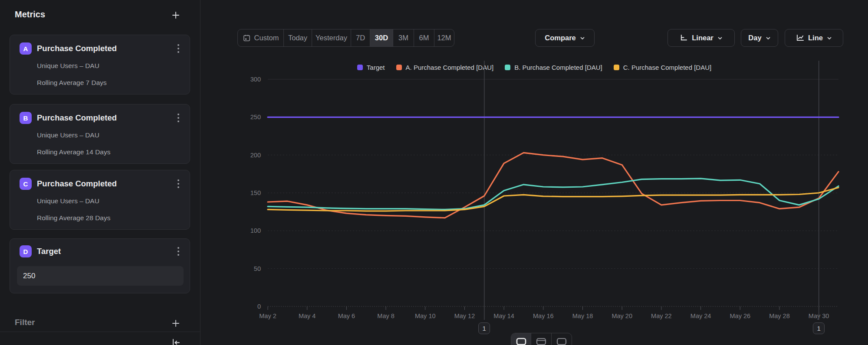 Image resolution: width=868 pixels, height=345 pixels. I want to click on x-axis-label: May 14, so click(504, 316).